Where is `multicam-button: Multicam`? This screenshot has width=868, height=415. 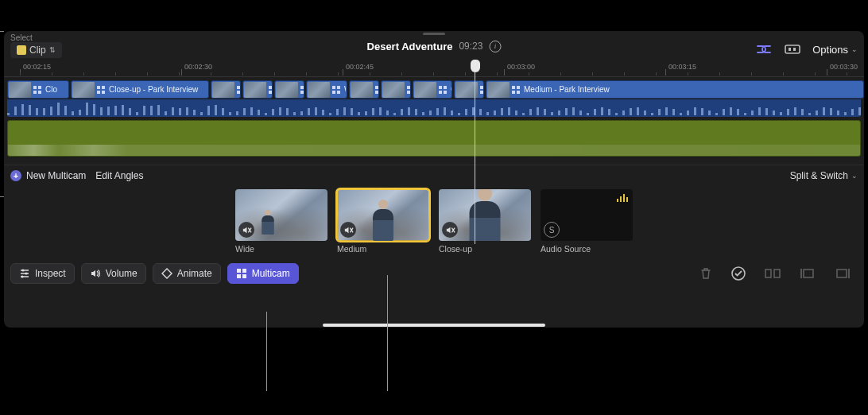
multicam-button: Multicam is located at coordinates (263, 273).